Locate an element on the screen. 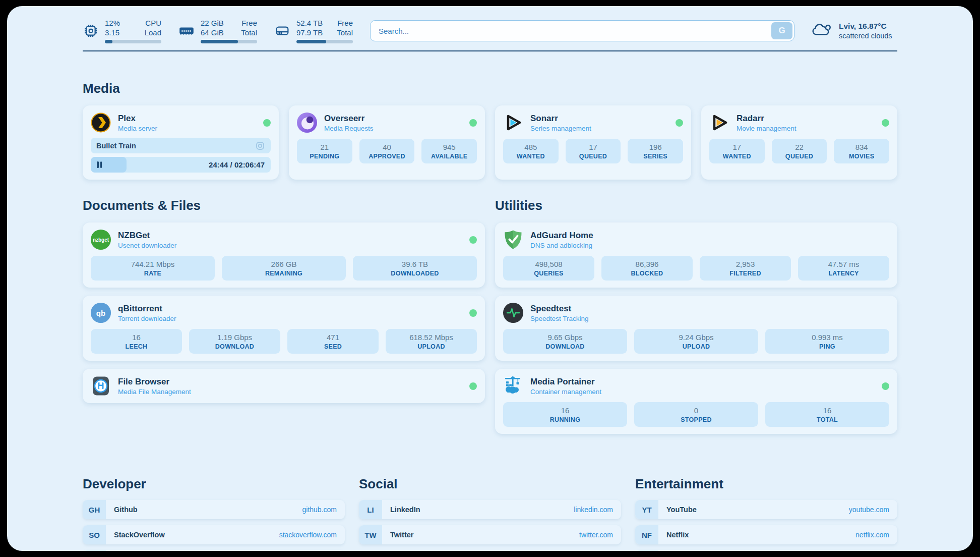 Image resolution: width=980 pixels, height=557 pixels. radarr-icon is located at coordinates (719, 123).